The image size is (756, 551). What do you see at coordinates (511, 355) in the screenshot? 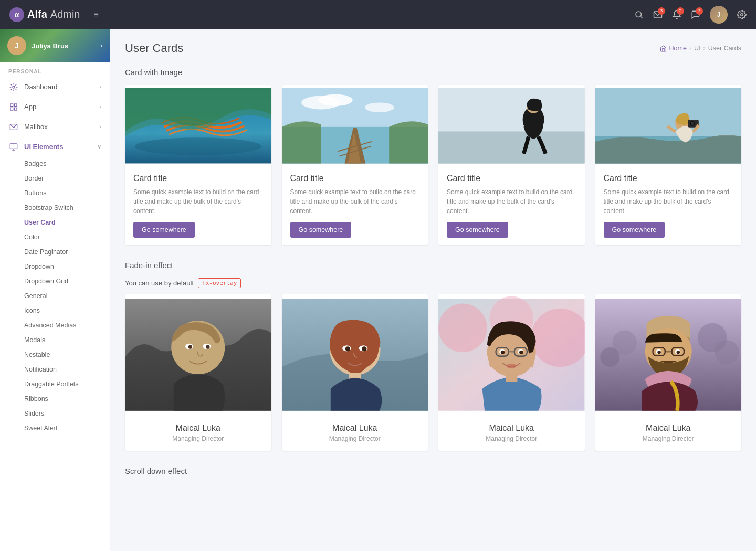
I see `user-card-3-photo-svg` at bounding box center [511, 355].